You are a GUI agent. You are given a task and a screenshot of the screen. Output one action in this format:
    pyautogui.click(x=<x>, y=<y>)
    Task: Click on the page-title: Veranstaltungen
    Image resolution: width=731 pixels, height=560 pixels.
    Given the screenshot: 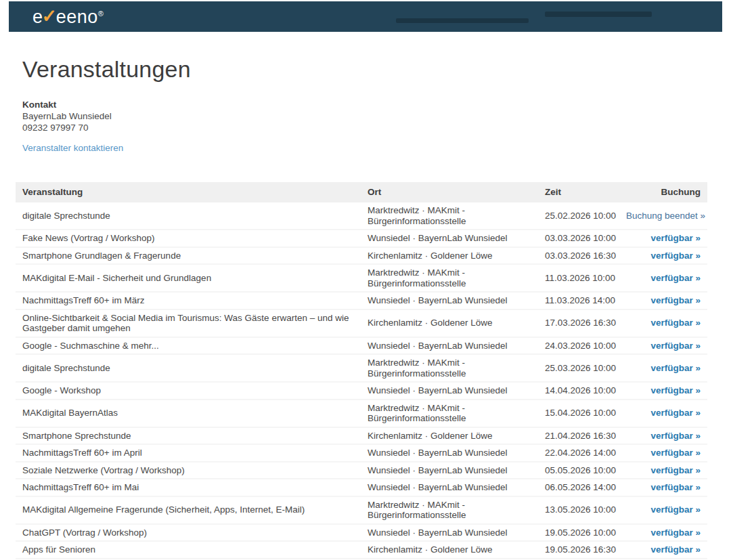 What is the action you would take?
    pyautogui.click(x=365, y=69)
    